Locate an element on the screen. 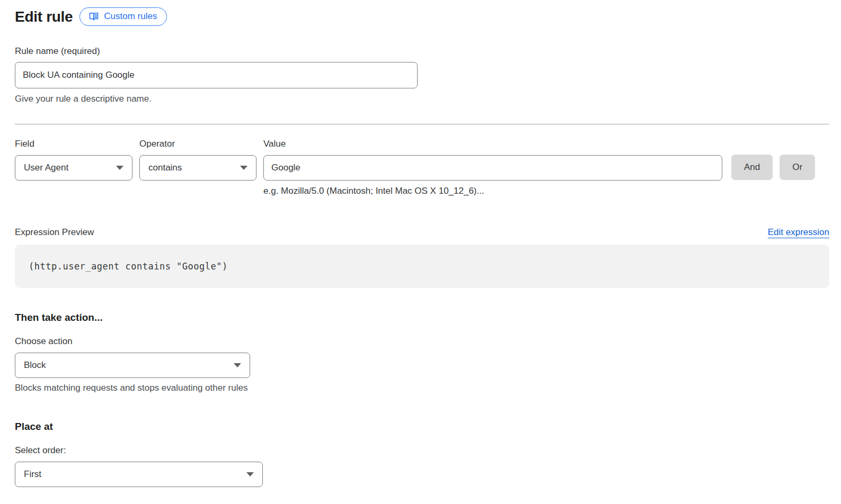 The height and width of the screenshot is (504, 841). page-title: Edit rule is located at coordinates (43, 17).